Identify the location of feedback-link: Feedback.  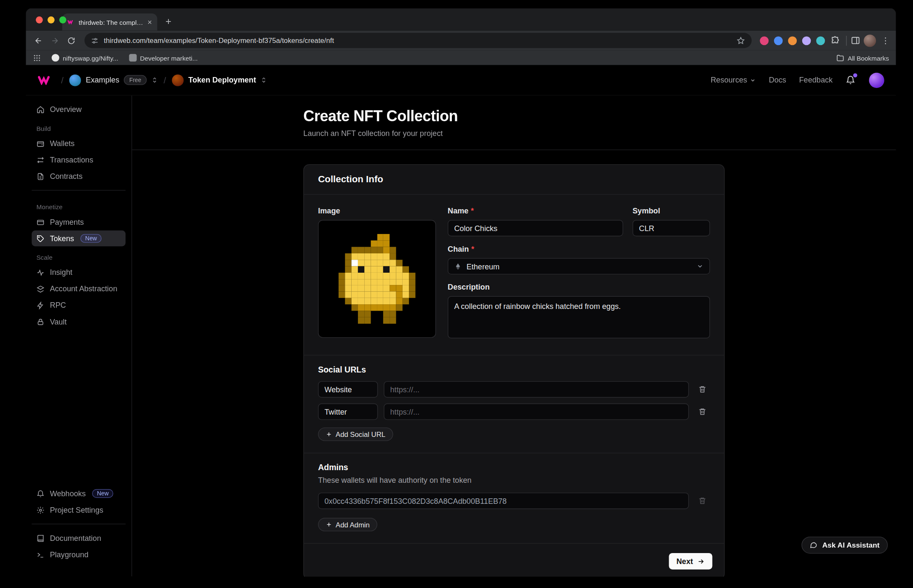
(816, 80).